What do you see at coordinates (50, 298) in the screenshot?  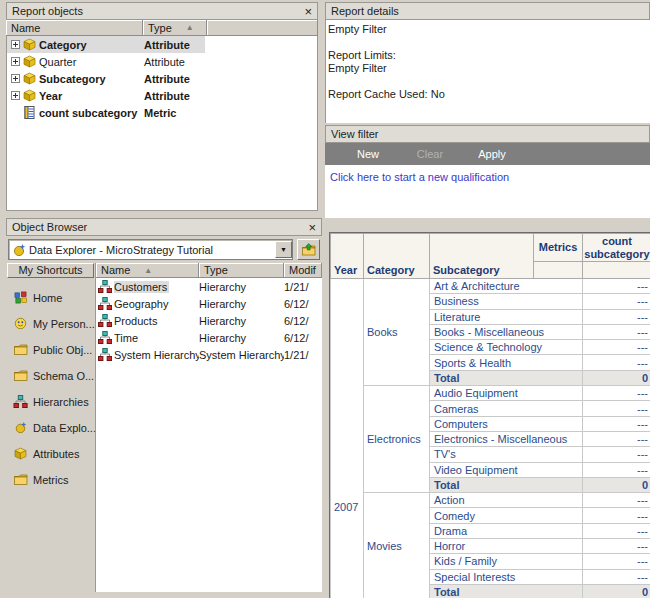 I see `sidebar-item-home: Home` at bounding box center [50, 298].